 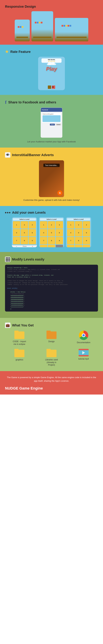 What do you see at coordinates (86, 246) in the screenshot?
I see `level-btn-3-12: 12` at bounding box center [86, 246].